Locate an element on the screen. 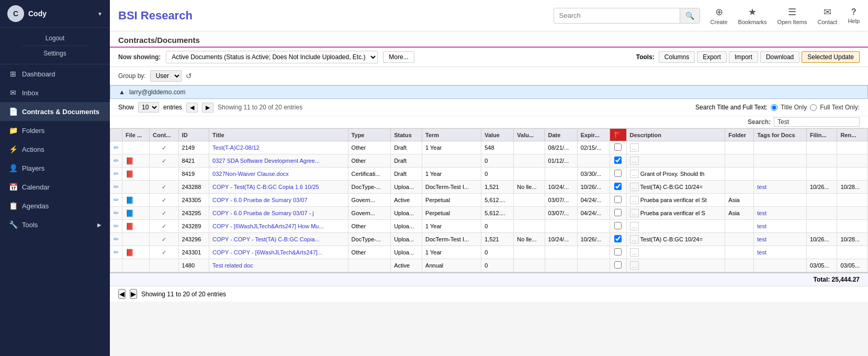 The height and width of the screenshot is (356, 868). col-term: Term is located at coordinates (452, 135).